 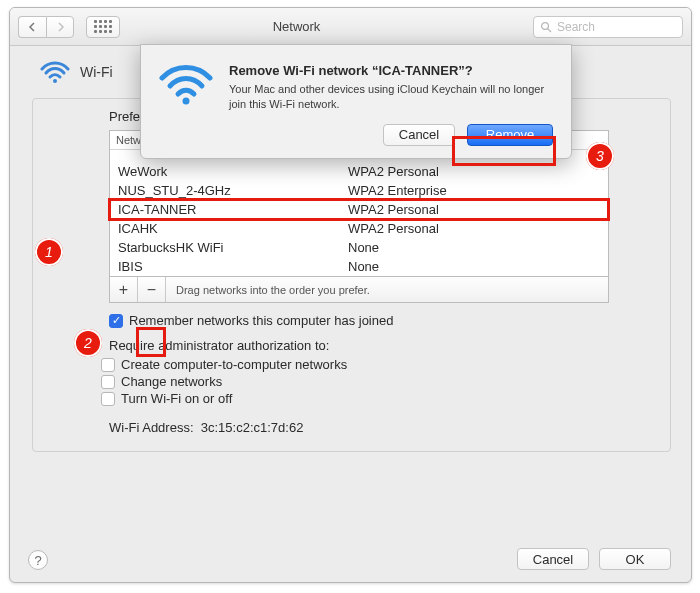 What do you see at coordinates (108, 365) in the screenshot?
I see `auth-c2c-checkbox` at bounding box center [108, 365].